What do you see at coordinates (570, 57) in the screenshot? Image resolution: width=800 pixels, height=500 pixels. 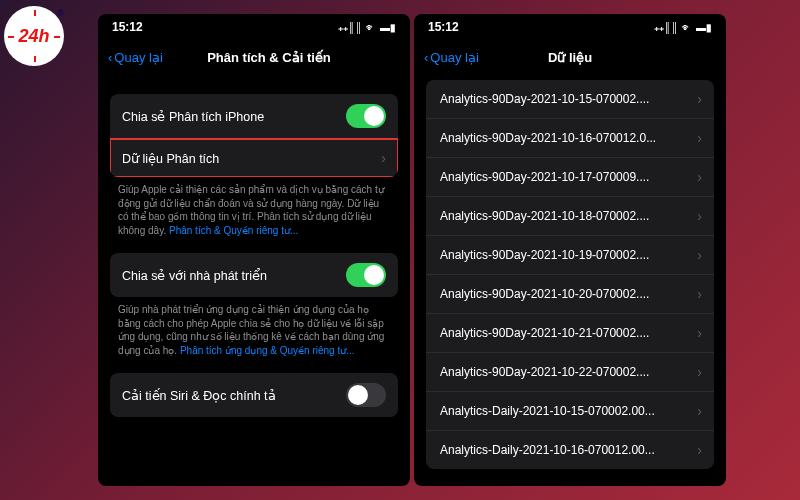 I see `nav-bar: ‹ Quay lại Dữ liệu` at bounding box center [570, 57].